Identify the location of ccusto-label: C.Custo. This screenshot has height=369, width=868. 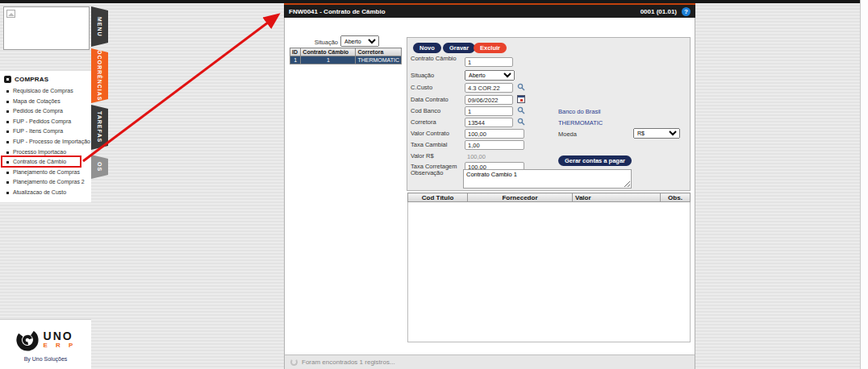
(436, 88).